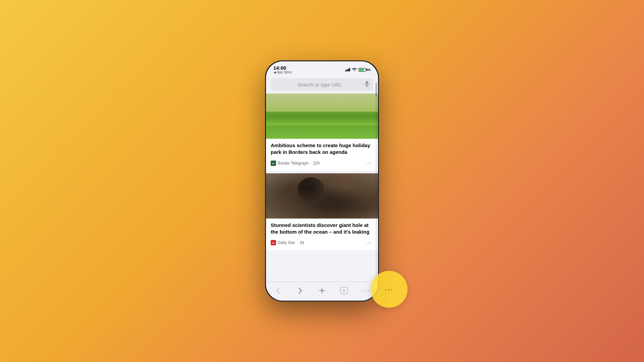 This screenshot has width=644, height=362. I want to click on bottom-toolbar: 1 ···, so click(322, 291).